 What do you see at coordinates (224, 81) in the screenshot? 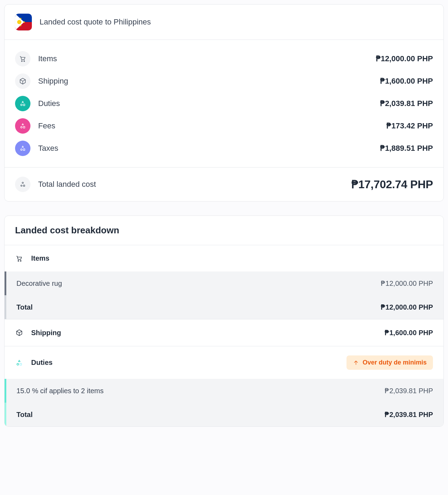
I see `summary-row-shipping: Shipping ₱1,600.00 PHP` at bounding box center [224, 81].